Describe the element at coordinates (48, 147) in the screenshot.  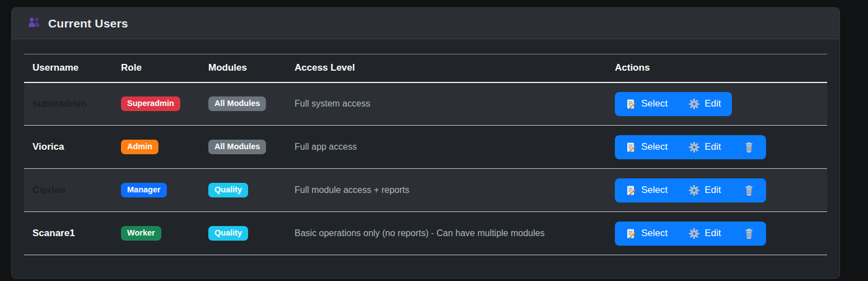
I see `username-text: Viorica` at that location.